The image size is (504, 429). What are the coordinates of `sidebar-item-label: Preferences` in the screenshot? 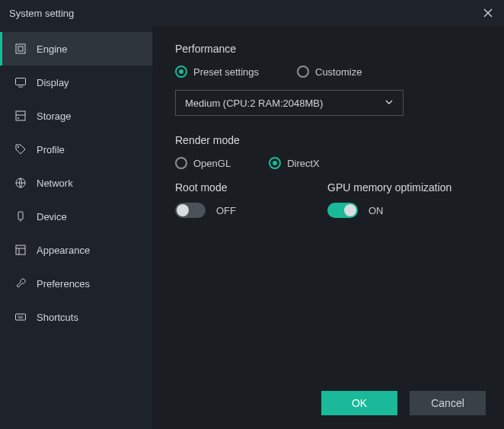 It's located at (63, 283).